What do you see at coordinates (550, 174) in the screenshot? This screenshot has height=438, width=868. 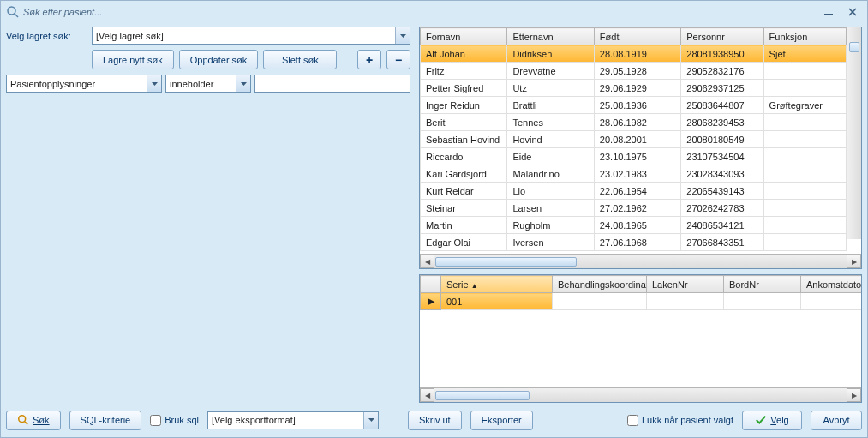 I see `cell-etternavn: Malandrino` at bounding box center [550, 174].